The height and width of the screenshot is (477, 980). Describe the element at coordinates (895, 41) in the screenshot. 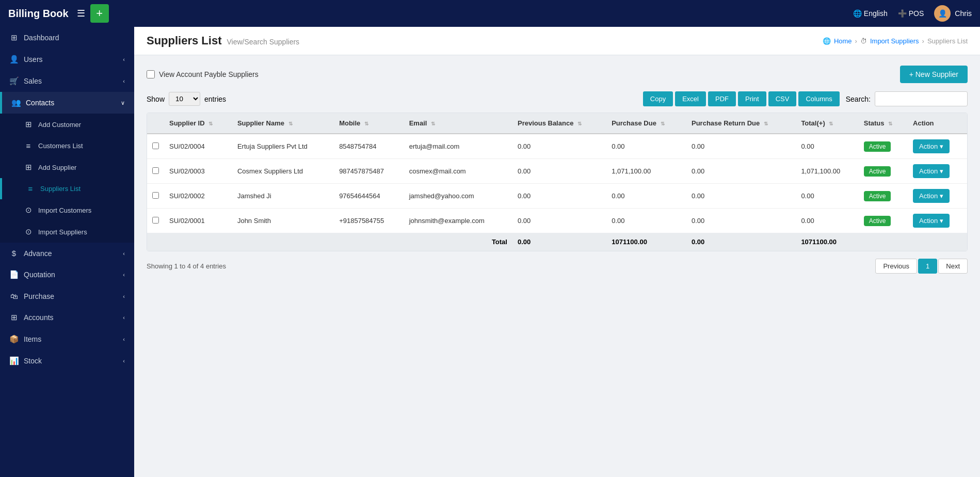

I see `breadcrumb-import: Import Suppliers` at that location.